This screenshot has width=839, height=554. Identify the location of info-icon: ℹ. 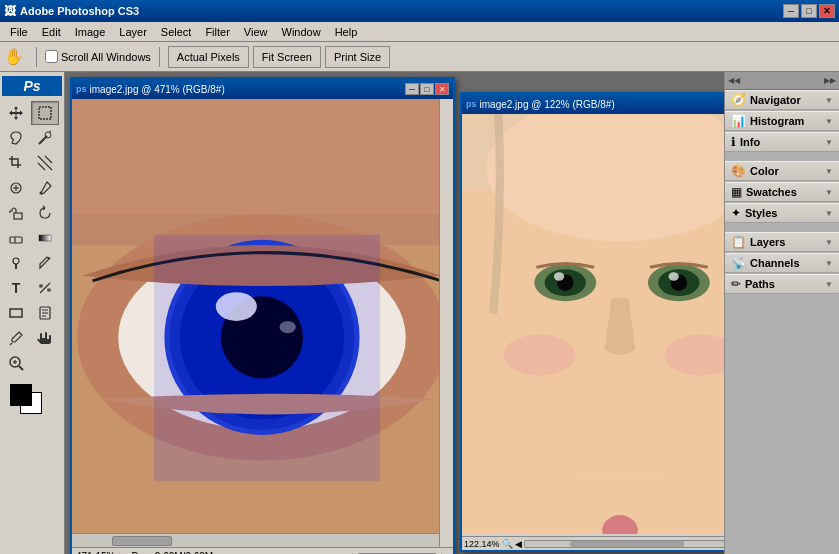
(734, 142).